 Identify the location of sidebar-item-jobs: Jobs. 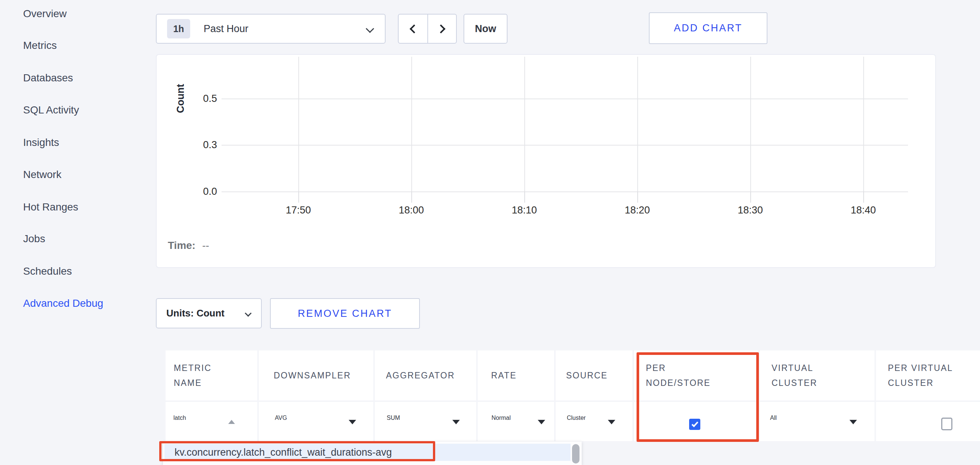
(34, 239).